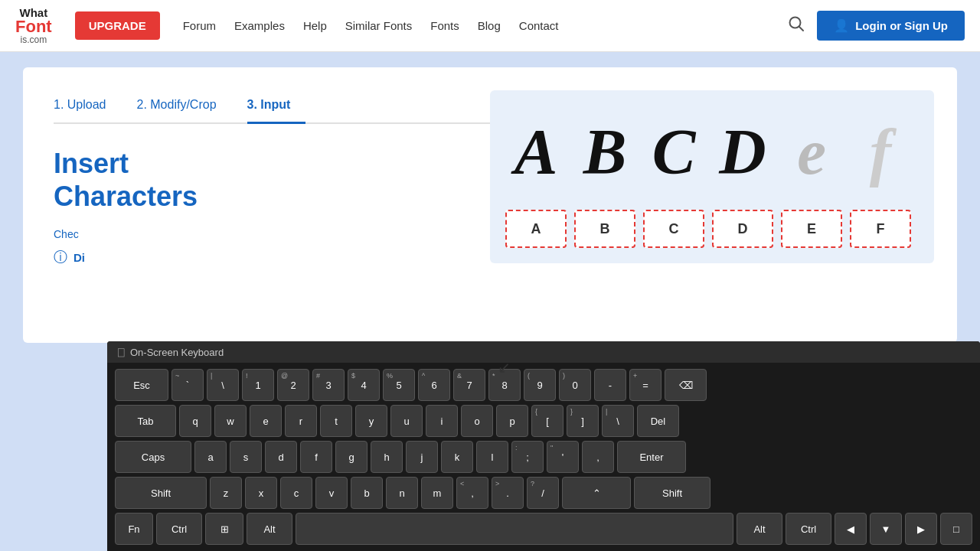 This screenshot has width=980, height=551. I want to click on key-z: z, so click(226, 493).